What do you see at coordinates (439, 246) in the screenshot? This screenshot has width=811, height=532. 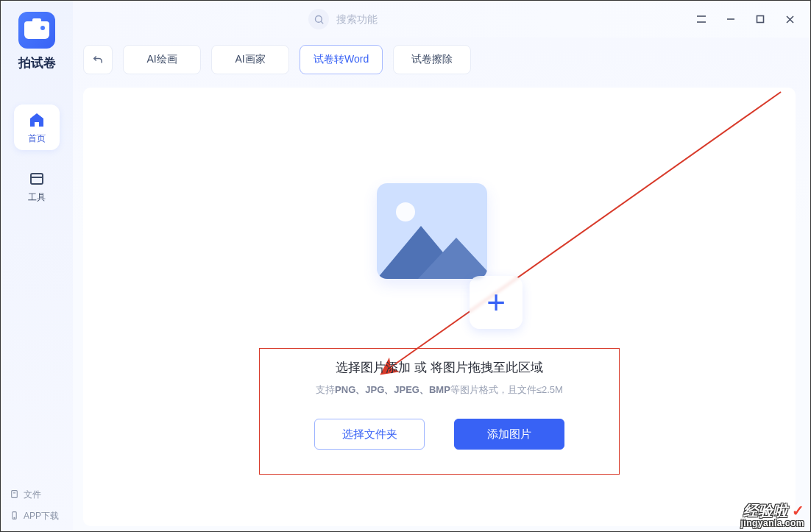 I see `image-placeholder-icon: +` at bounding box center [439, 246].